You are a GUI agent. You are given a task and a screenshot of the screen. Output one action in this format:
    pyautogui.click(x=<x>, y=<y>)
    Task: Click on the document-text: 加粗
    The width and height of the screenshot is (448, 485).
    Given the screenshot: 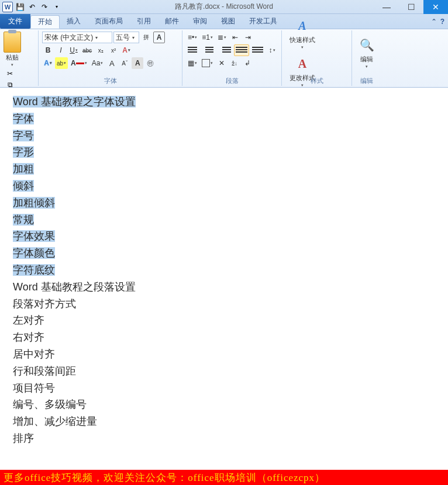 What is the action you would take?
    pyautogui.click(x=23, y=169)
    